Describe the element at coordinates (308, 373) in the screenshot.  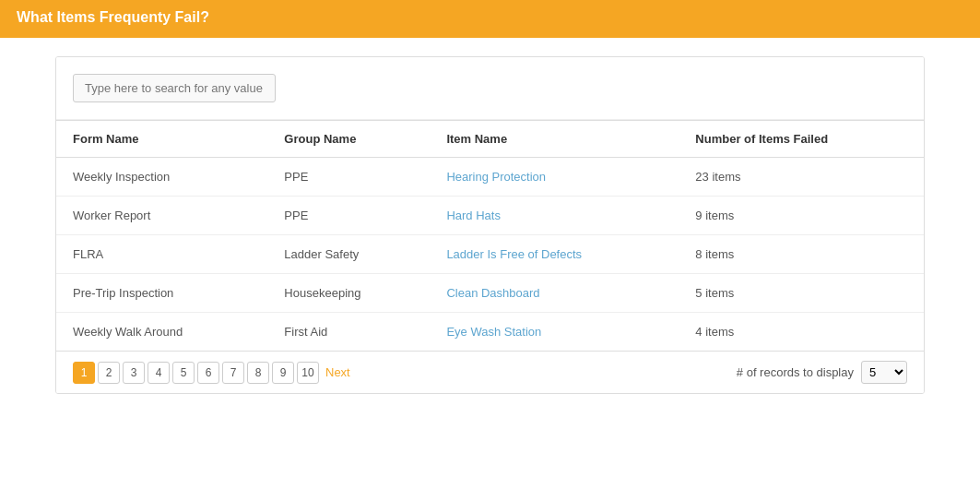
I see `page-button-10: 10` at that location.